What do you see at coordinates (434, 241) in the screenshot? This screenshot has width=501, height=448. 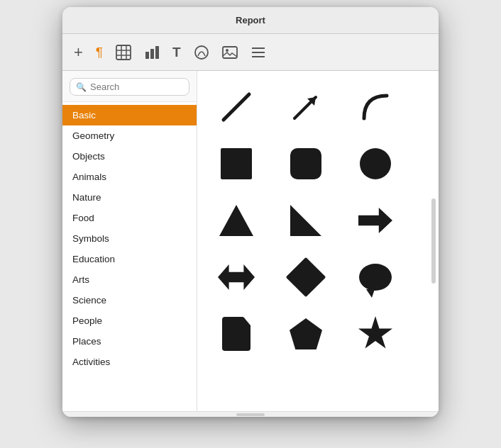 I see `scrollbar` at bounding box center [434, 241].